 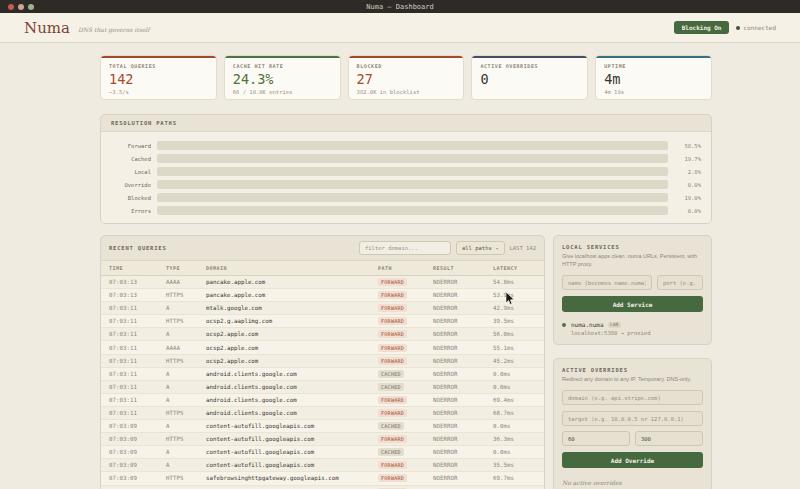 What do you see at coordinates (292, 308) in the screenshot?
I see `query-domain: mtalk.google.com` at bounding box center [292, 308].